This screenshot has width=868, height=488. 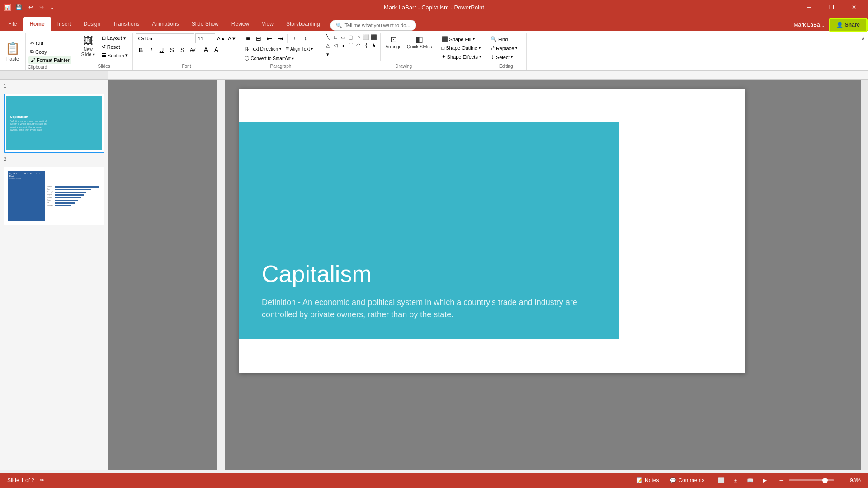 What do you see at coordinates (221, 38) in the screenshot?
I see `increase-font-button: A▲` at bounding box center [221, 38].